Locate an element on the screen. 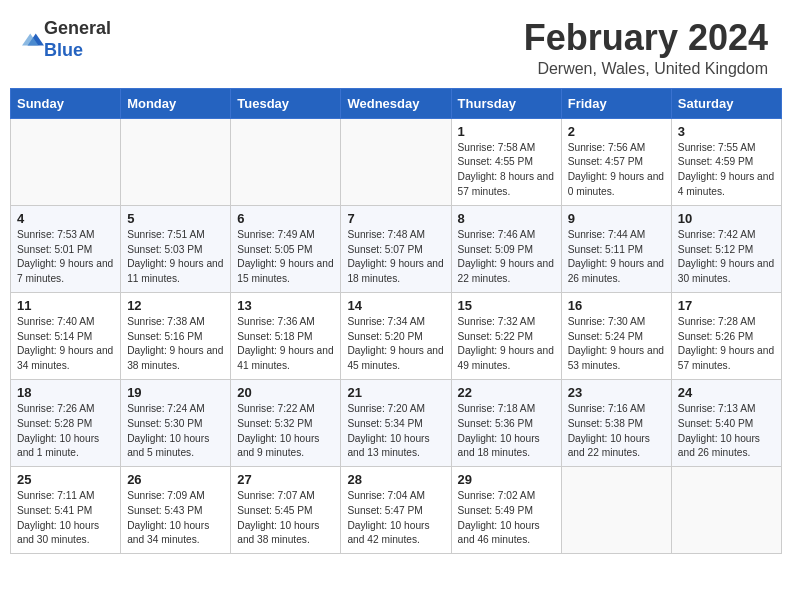 The height and width of the screenshot is (612, 792). day-header-friday: Friday is located at coordinates (616, 103).